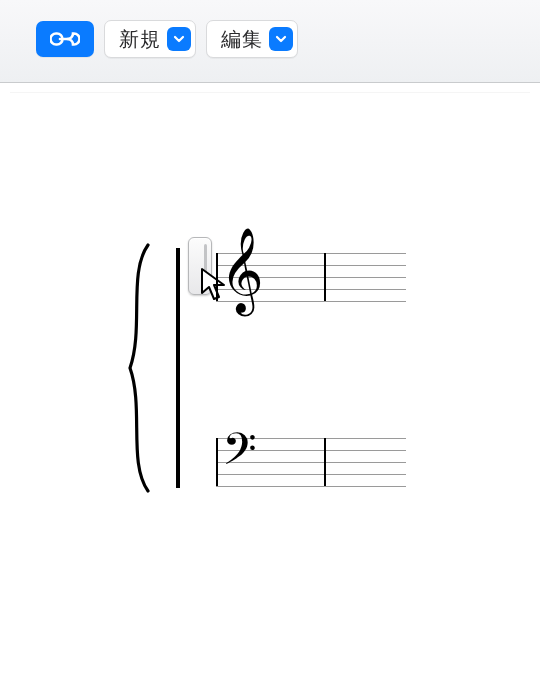 The height and width of the screenshot is (678, 540). Describe the element at coordinates (65, 39) in the screenshot. I see `link-button` at that location.